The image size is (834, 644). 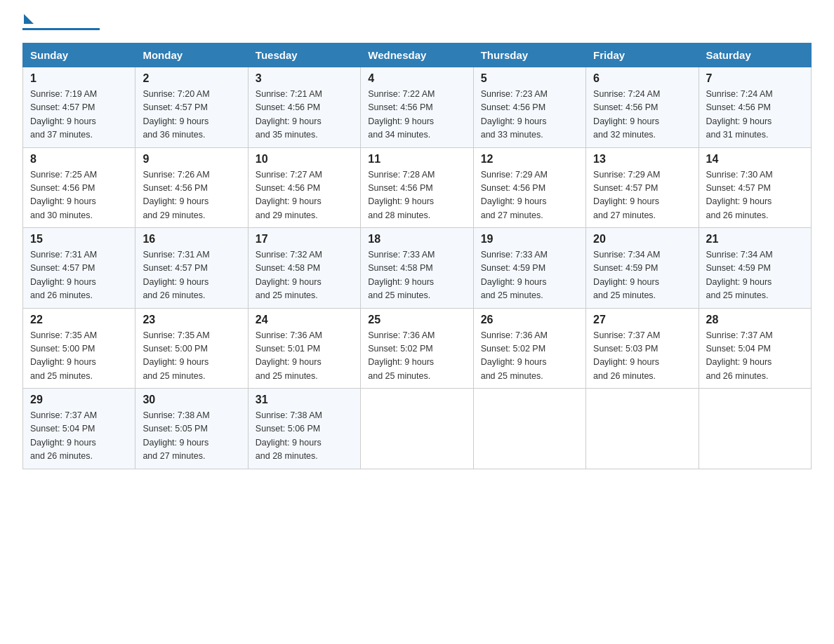 What do you see at coordinates (79, 348) in the screenshot?
I see `calendar-cell: 22Sunrise: 7:35 AMSunset: 5:00 PMDayligh…` at bounding box center [79, 348].